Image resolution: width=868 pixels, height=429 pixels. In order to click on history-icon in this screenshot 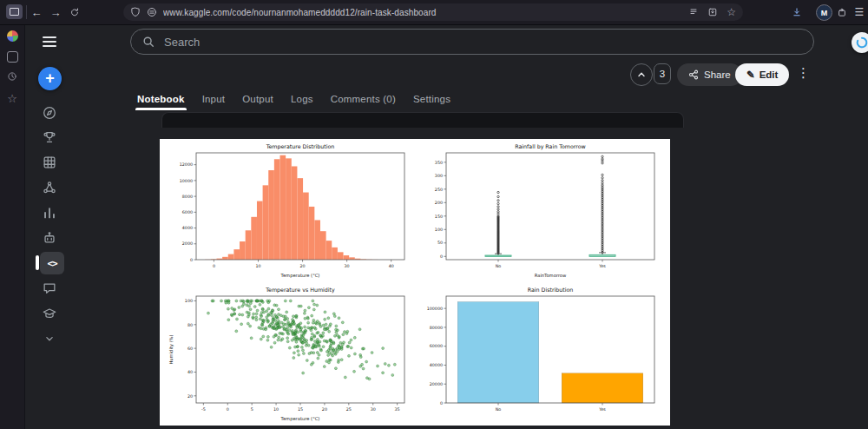, I will do `click(12, 76)`.